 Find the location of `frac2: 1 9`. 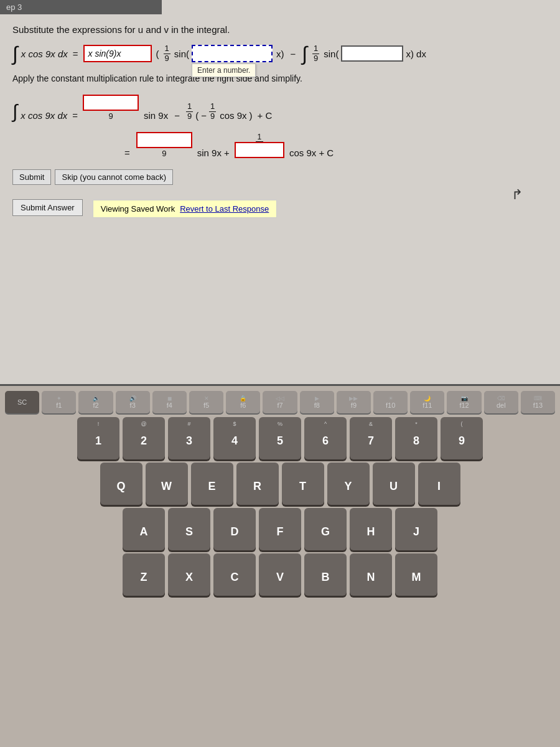

frac2: 1 9 is located at coordinates (316, 54).